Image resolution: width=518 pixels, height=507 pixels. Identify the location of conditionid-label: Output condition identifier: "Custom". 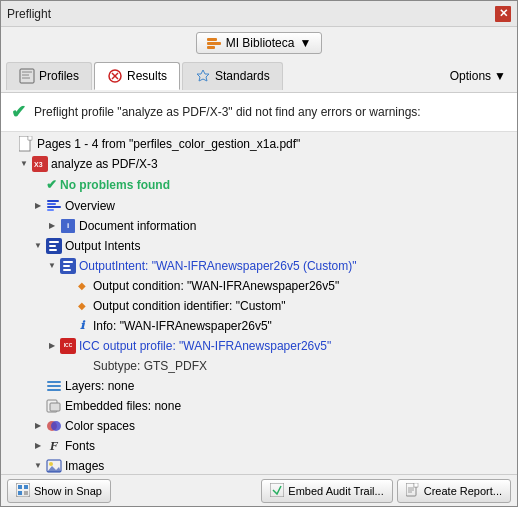
(190, 306).